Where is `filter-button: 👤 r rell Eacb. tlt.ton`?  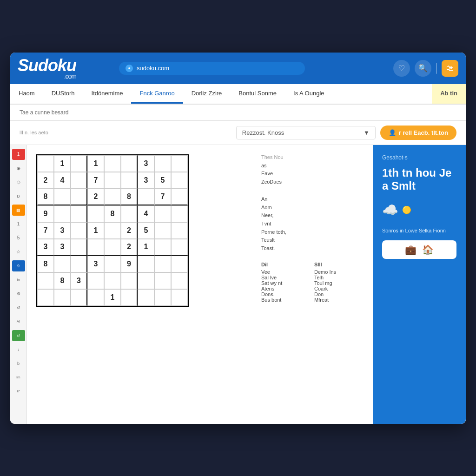 filter-button: 👤 r rell Eacb. tlt.ton is located at coordinates (418, 133).